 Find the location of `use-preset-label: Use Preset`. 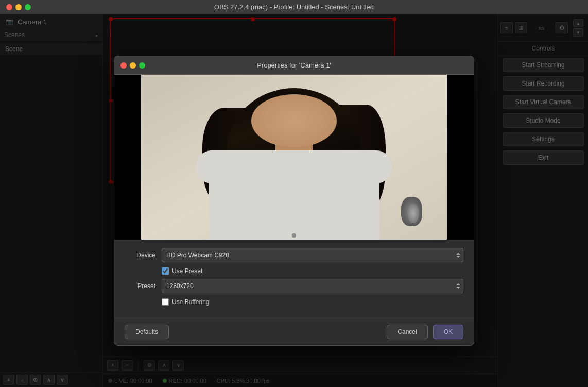

use-preset-label: Use Preset is located at coordinates (187, 271).